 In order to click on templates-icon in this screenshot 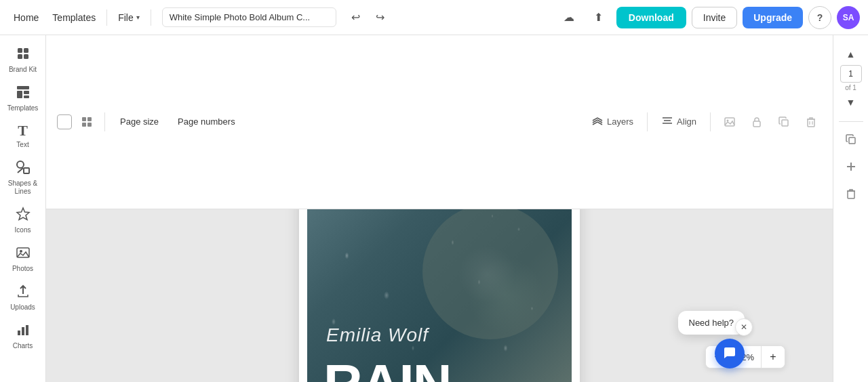, I will do `click(23, 93)`.